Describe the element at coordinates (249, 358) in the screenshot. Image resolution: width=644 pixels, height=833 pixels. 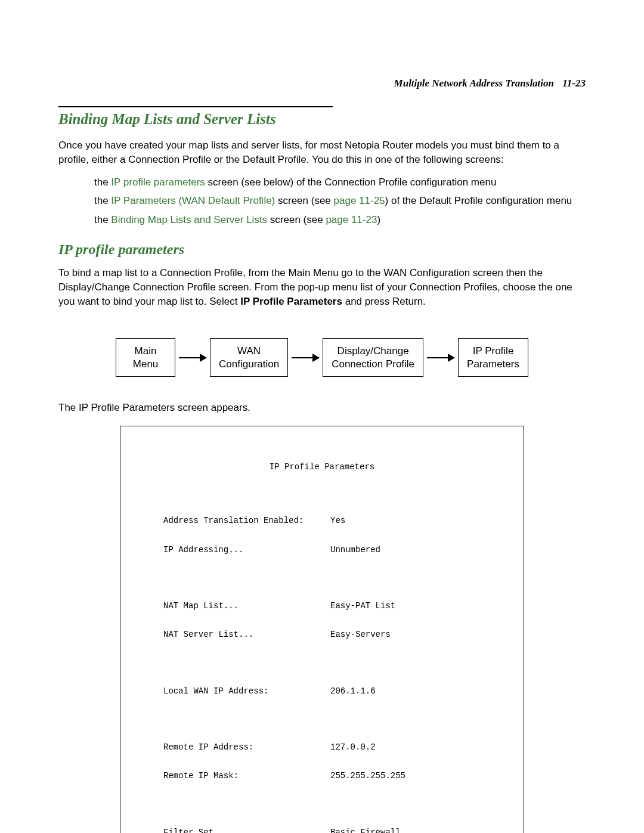
I see `flow-box-wan-config: WAN Configuration` at that location.